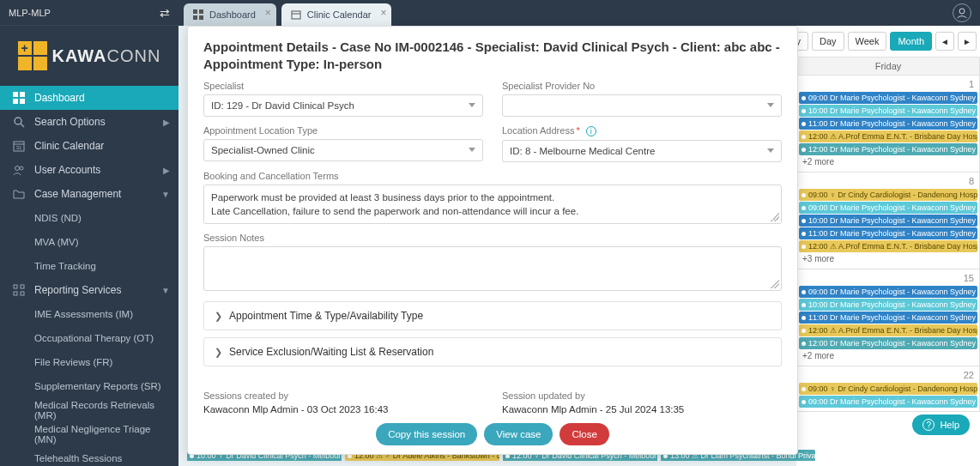 Image resolution: width=980 pixels, height=466 pixels. What do you see at coordinates (888, 84) in the screenshot?
I see `calendar-date: 1` at bounding box center [888, 84].